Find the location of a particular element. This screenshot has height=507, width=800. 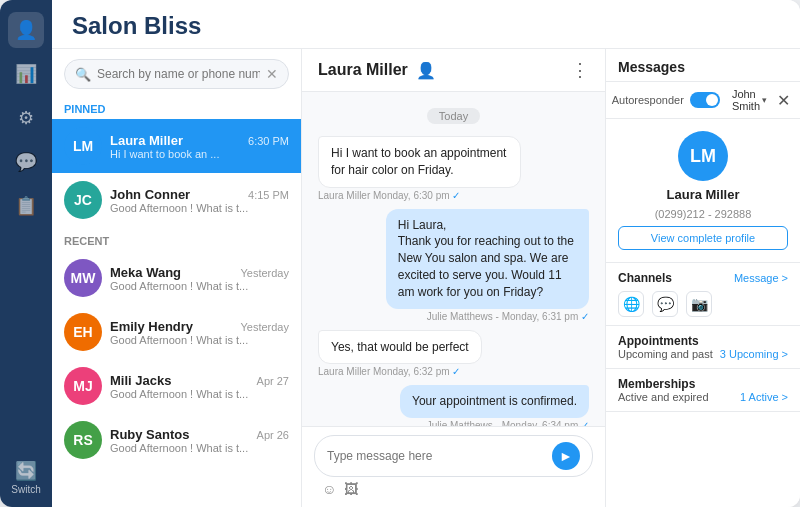

nav-icon-chart: 📊 is located at coordinates (26, 74).